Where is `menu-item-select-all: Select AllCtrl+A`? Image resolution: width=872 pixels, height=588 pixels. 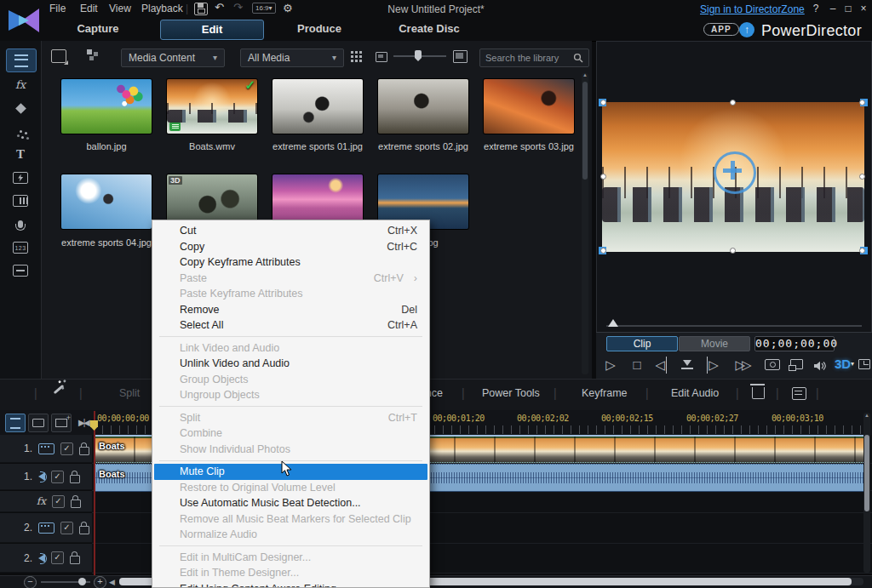 menu-item-select-all: Select AllCtrl+A is located at coordinates (291, 325).